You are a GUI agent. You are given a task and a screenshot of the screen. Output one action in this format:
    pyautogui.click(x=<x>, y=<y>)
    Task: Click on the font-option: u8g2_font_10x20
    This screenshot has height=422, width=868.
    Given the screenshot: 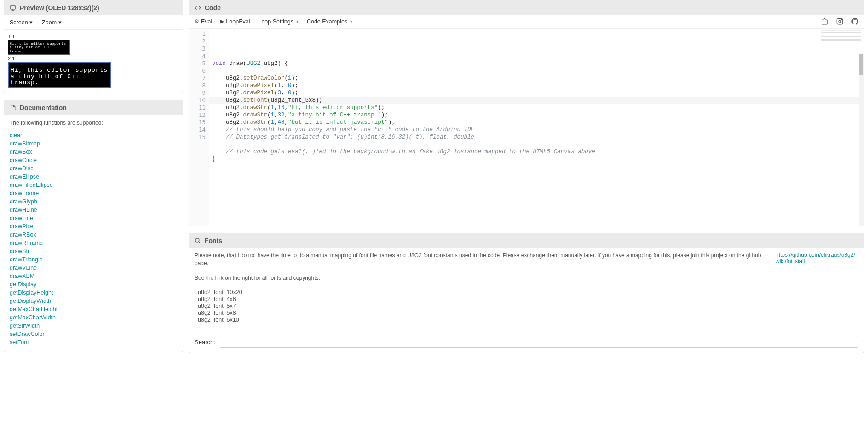 What is the action you would take?
    pyautogui.click(x=526, y=293)
    